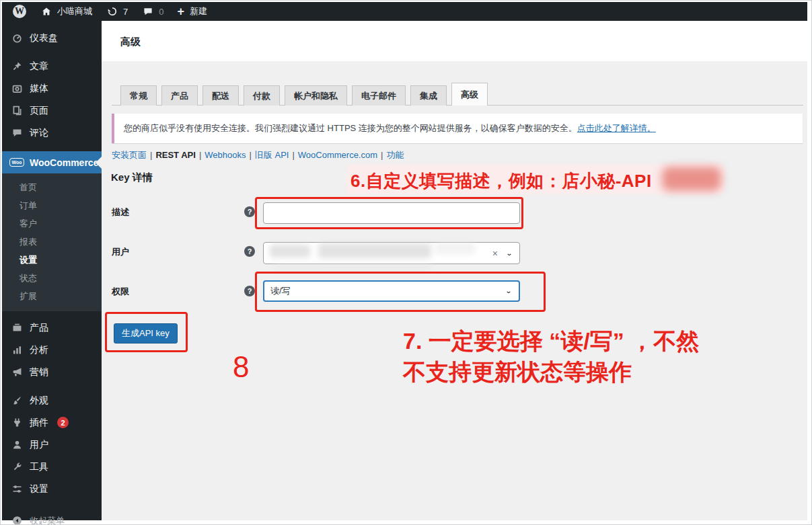  What do you see at coordinates (17, 111) in the screenshot?
I see `pages-icon` at bounding box center [17, 111].